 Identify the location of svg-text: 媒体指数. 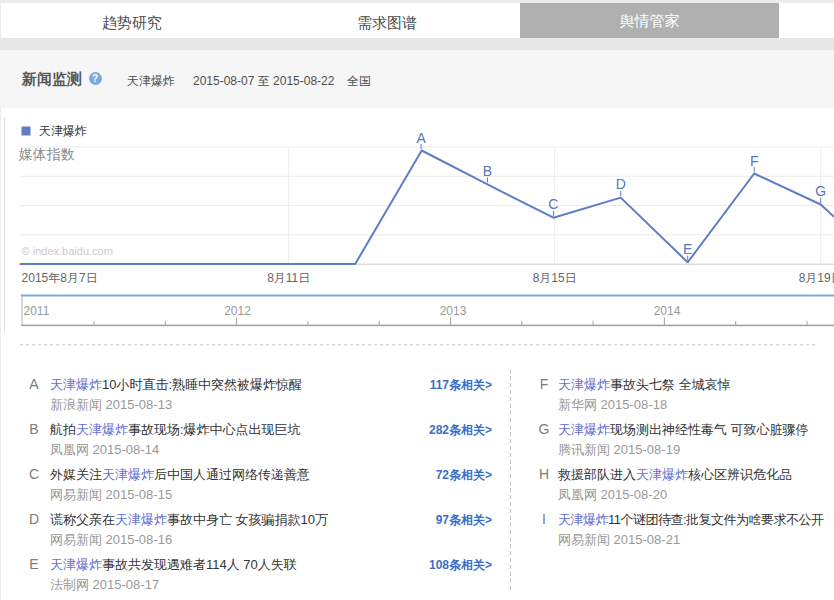
(47, 154).